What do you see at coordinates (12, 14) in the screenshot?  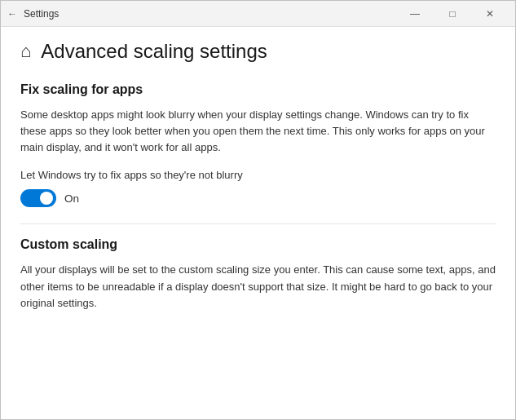 I see `back-button: ←` at bounding box center [12, 14].